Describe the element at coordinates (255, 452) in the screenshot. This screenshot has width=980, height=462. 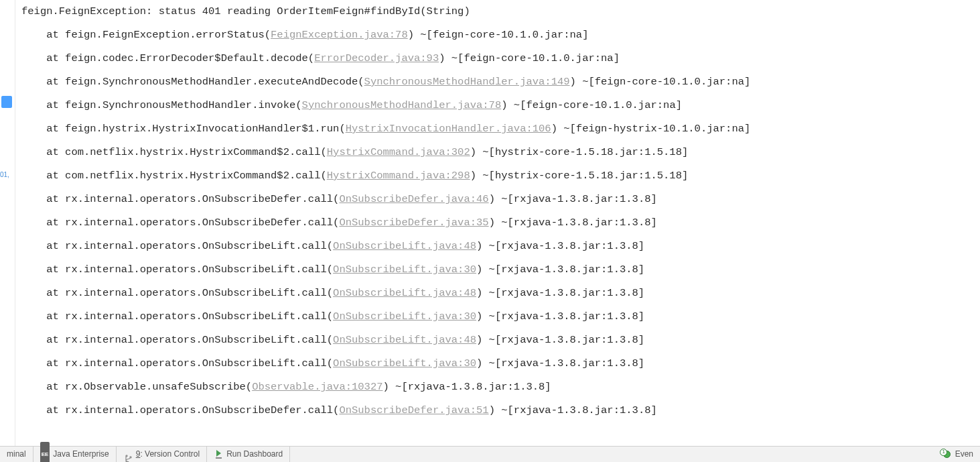
I see `run-dashboard-label: Run Dashboard` at that location.